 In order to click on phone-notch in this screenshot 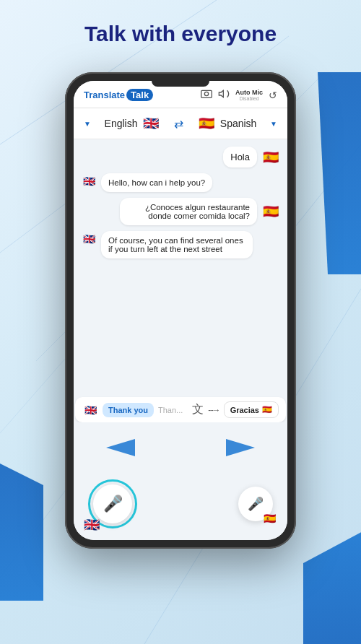, I will do `click(180, 84)`.